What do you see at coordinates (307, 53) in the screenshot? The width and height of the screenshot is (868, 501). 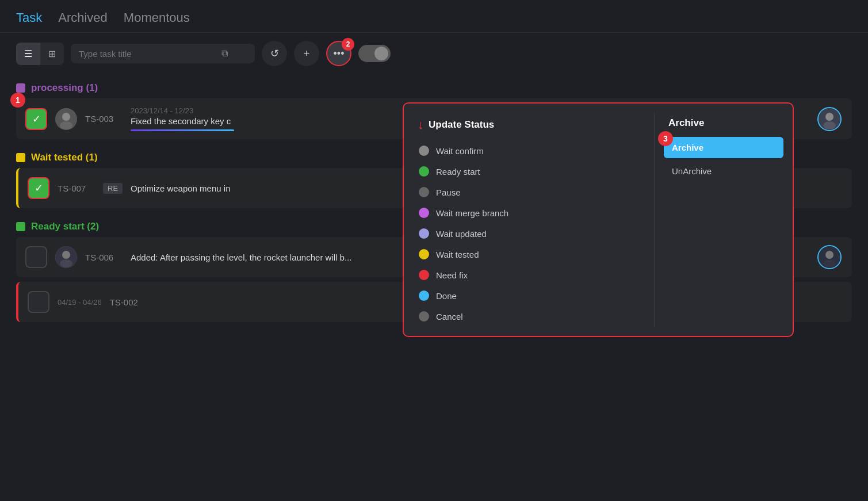 I see `add-button: +` at bounding box center [307, 53].